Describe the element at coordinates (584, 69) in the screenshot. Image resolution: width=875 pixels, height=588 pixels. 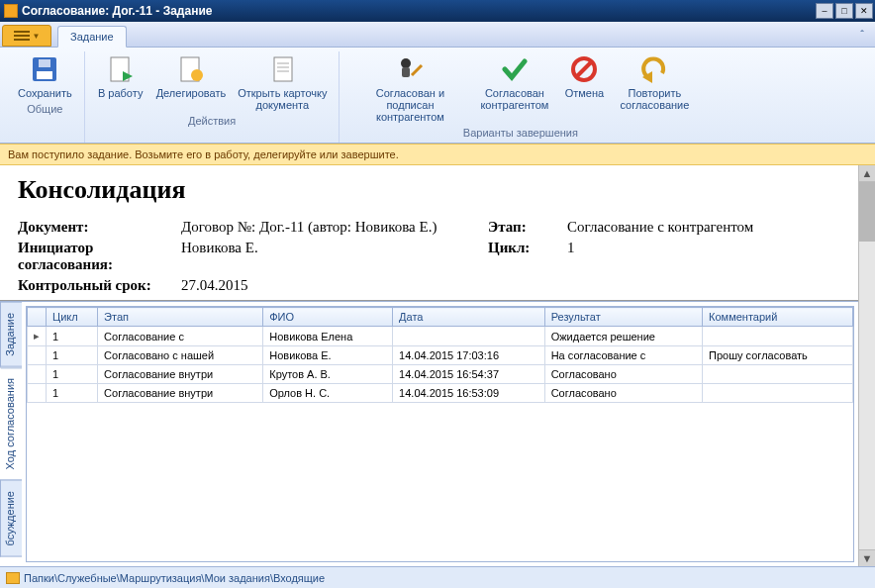
I see `forbidden-icon` at that location.